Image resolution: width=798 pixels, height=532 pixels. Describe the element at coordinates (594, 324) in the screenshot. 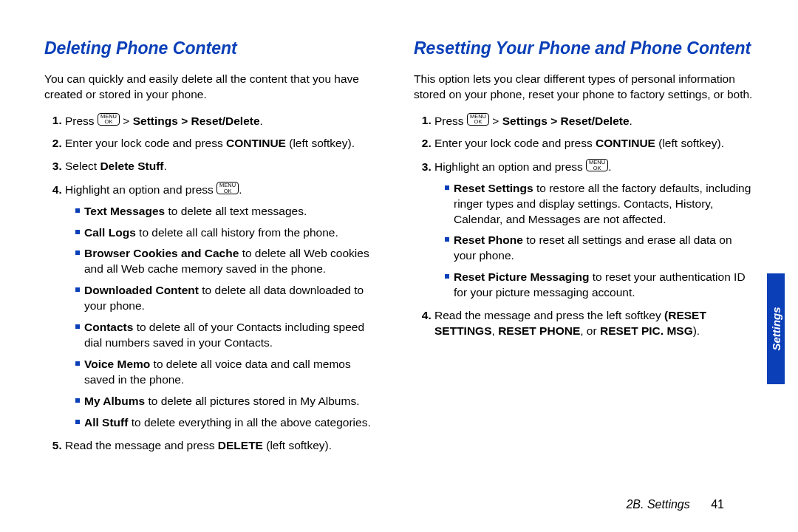

I see `right-step-4: Read the message and press the left soft…` at that location.